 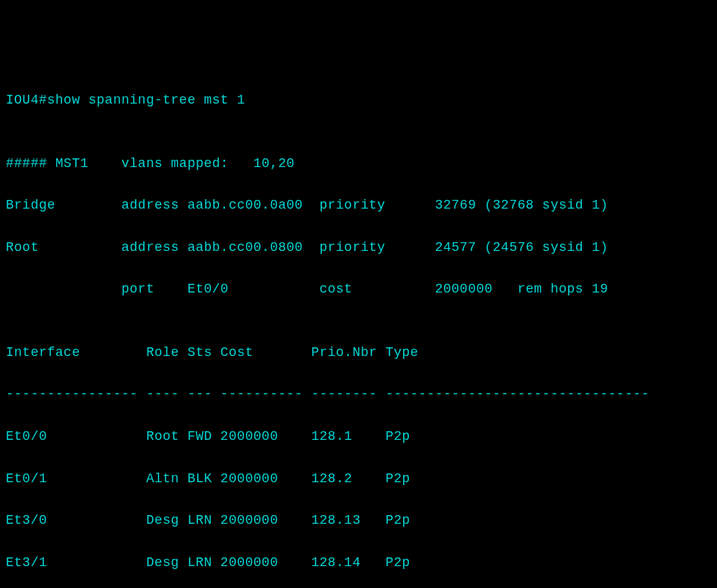 What do you see at coordinates (358, 353) in the screenshot?
I see `mst1-table-header: Interface Role Sts Cost Prio.Nbr Type` at bounding box center [358, 353].